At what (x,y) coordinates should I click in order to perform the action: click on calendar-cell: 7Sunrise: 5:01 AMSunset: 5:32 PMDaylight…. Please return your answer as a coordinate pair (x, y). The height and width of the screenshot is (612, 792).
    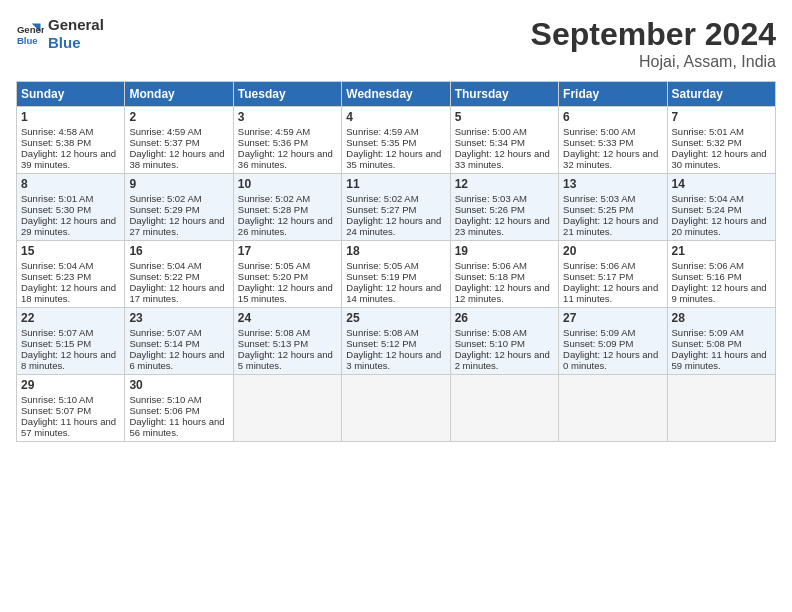
    Looking at the image, I should click on (721, 140).